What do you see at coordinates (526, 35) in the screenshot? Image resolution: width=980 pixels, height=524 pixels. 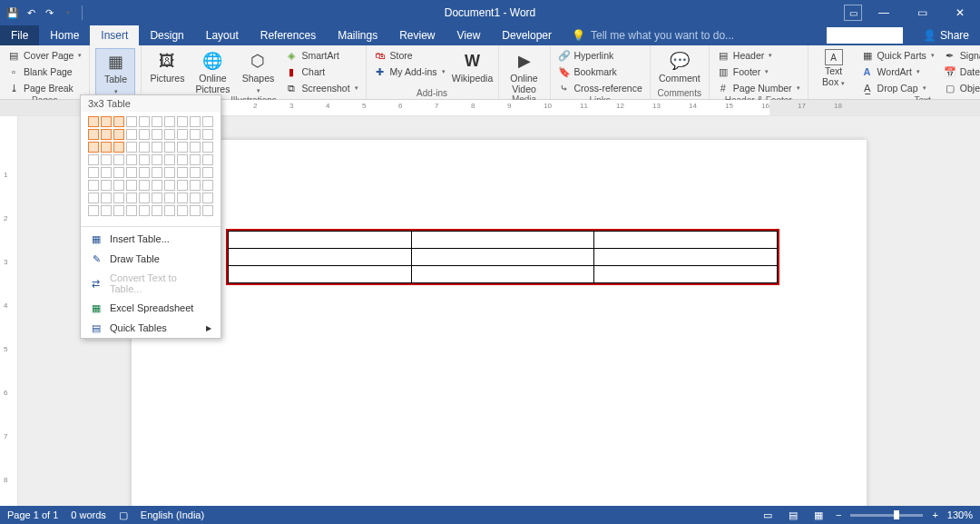 I see `tab-developer: Developer` at bounding box center [526, 35].